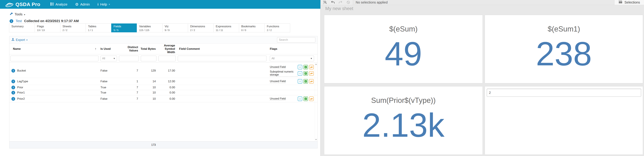 The height and width of the screenshot is (156, 644). What do you see at coordinates (252, 28) in the screenshot?
I see `tab-bookmarks: Bookmarks 0 / 0` at bounding box center [252, 28].